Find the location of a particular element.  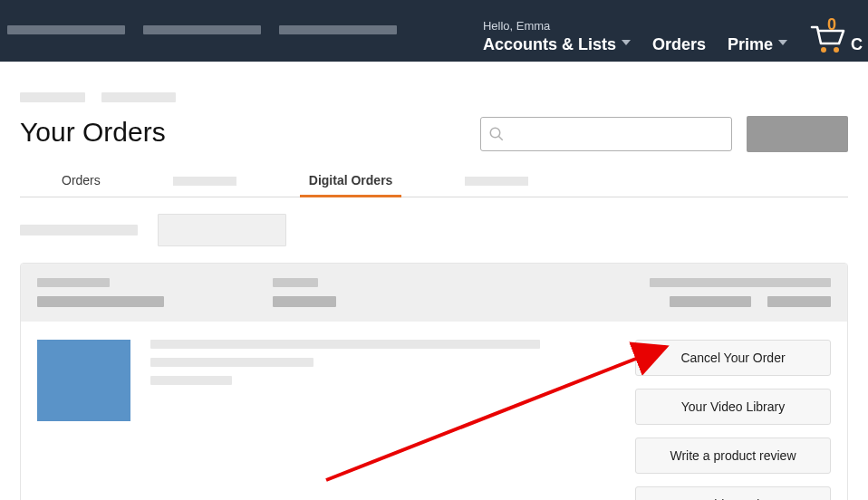

order-tabs: Orders Digital Orders is located at coordinates (434, 181).